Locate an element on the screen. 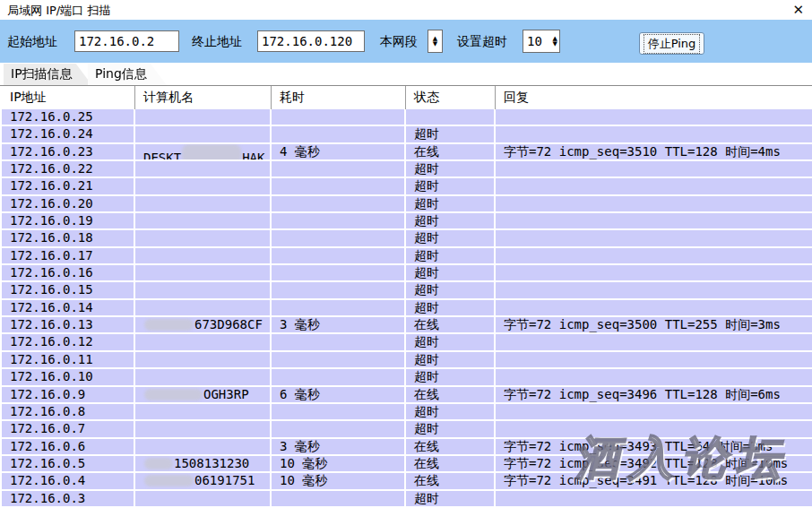 This screenshot has width=812, height=508. table-row: 172.16.0.17超时 is located at coordinates (406, 256).